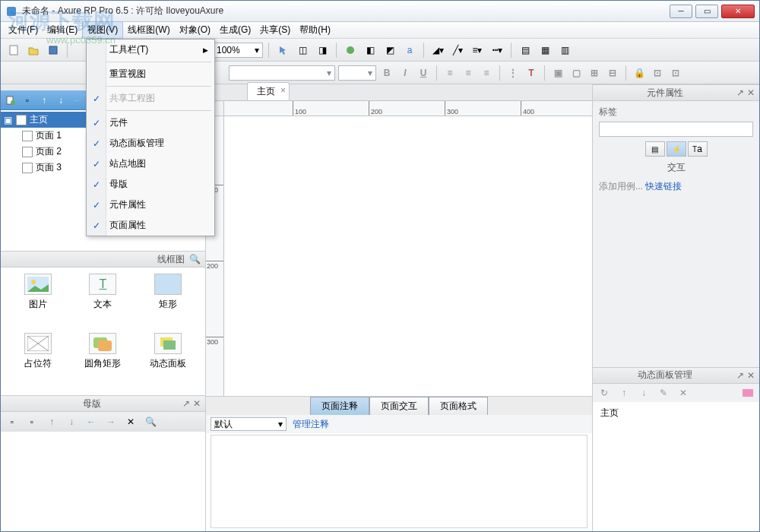 The height and width of the screenshot is (532, 760). Describe the element at coordinates (282, 73) in the screenshot. I see `font-combo: ▾` at that location.